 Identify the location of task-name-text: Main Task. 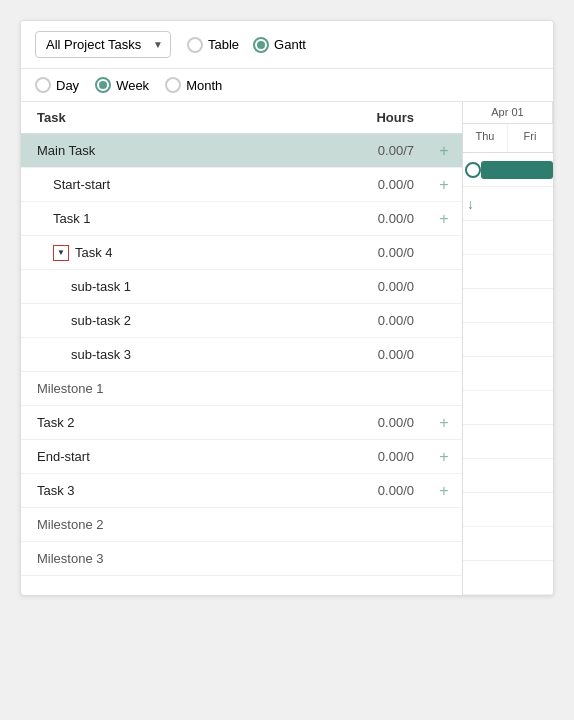
(66, 150).